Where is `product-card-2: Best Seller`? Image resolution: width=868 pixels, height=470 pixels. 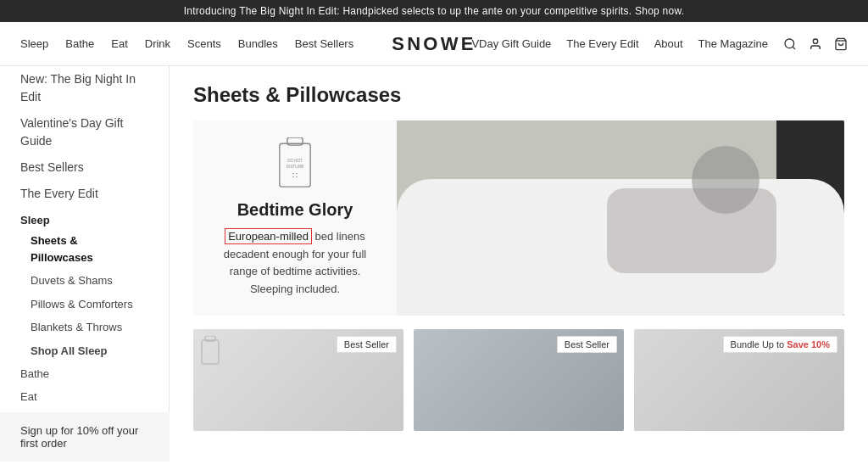
product-card-2: Best Seller is located at coordinates (519, 380).